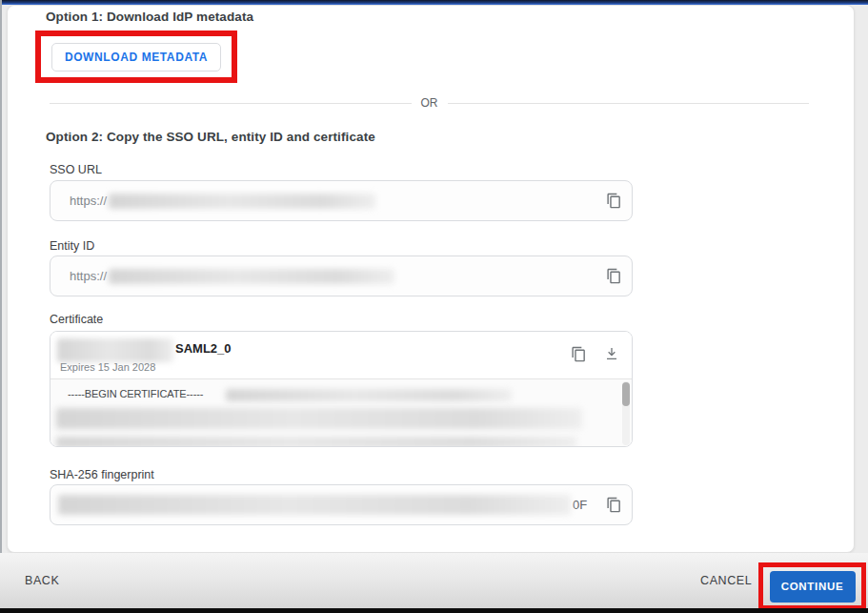 The height and width of the screenshot is (613, 868). What do you see at coordinates (88, 276) in the screenshot?
I see `entity-id-value-prefix: https://` at bounding box center [88, 276].